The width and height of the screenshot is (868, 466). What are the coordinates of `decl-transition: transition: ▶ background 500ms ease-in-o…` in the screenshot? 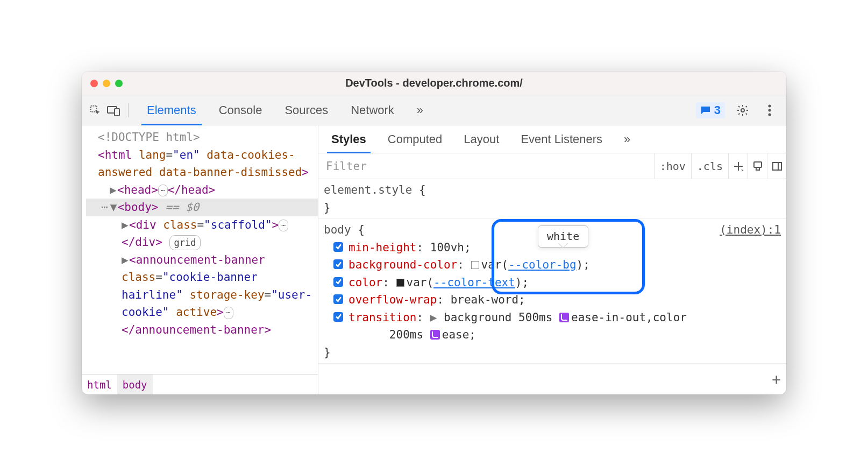 It's located at (552, 326).